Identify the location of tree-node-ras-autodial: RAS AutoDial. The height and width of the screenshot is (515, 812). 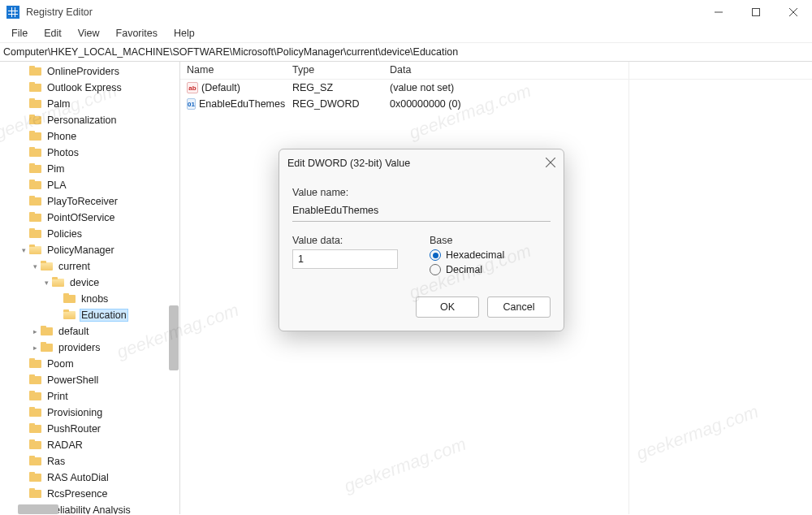
(89, 478).